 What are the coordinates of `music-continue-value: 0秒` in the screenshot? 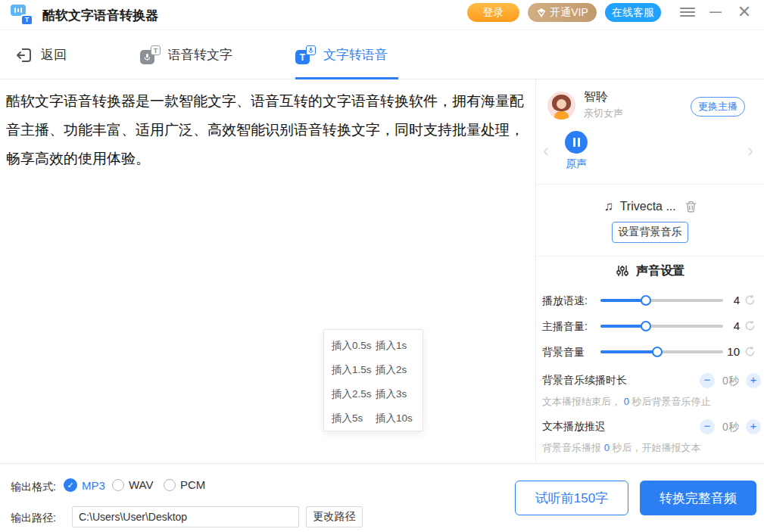 It's located at (731, 381).